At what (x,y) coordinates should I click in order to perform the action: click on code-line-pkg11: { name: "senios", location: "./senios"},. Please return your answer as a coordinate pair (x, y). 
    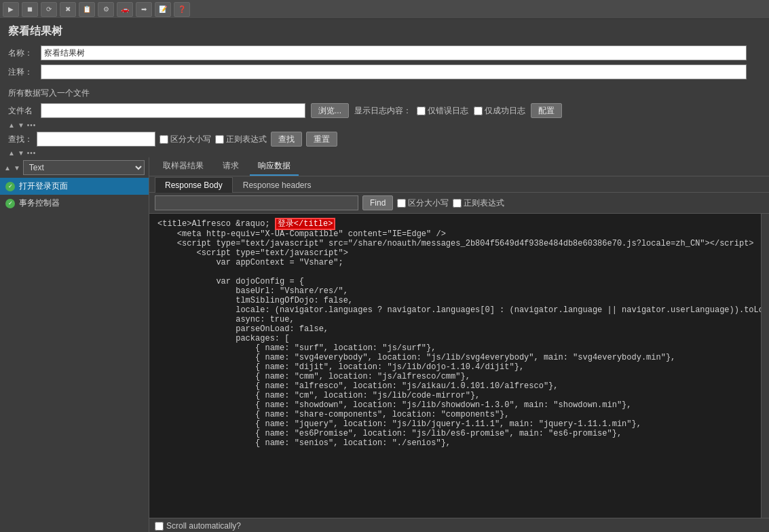
    Looking at the image, I should click on (304, 443).